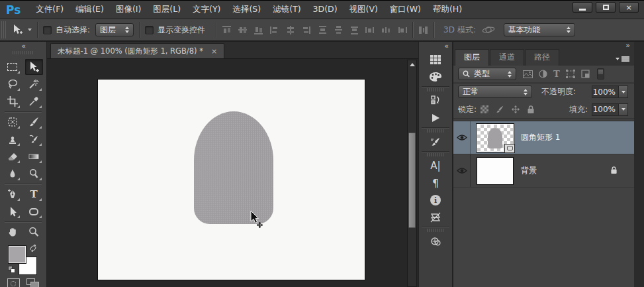 The image size is (644, 287). Describe the element at coordinates (214, 52) in the screenshot. I see `tab-close-icon: ×` at that location.